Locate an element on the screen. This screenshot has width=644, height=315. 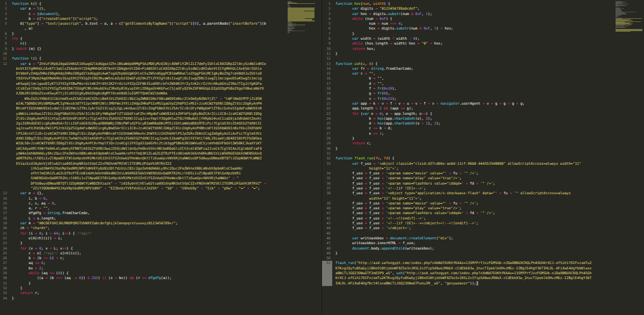
code-line: dXNlID0gZl91c2UgKyAnPCEtLTwhW2VuZGlmXS0t… is located at coordinates (160, 138).